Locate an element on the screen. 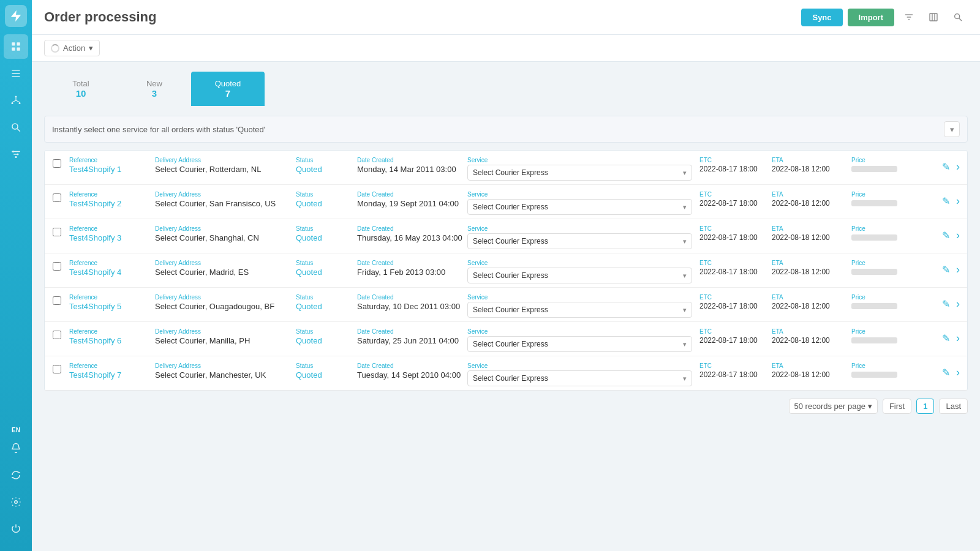 The width and height of the screenshot is (980, 551). order-date-3: Friday, 1 Feb 2013 03:00 is located at coordinates (412, 272).